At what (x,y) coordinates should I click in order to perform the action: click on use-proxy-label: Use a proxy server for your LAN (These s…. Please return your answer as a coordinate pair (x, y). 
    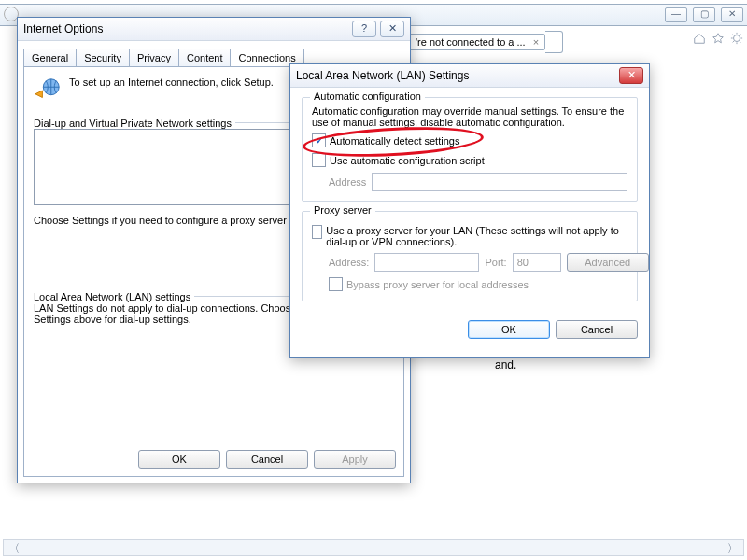
    Looking at the image, I should click on (476, 236).